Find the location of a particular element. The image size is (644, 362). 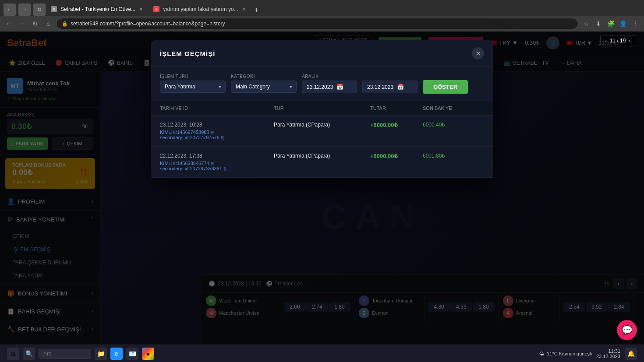

filter-category-group: KATEGORİ Main Category is located at coordinates (264, 84).